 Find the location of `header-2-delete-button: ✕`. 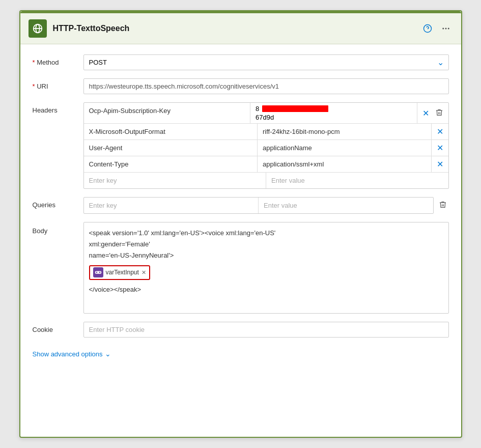

header-2-delete-button: ✕ is located at coordinates (440, 131).